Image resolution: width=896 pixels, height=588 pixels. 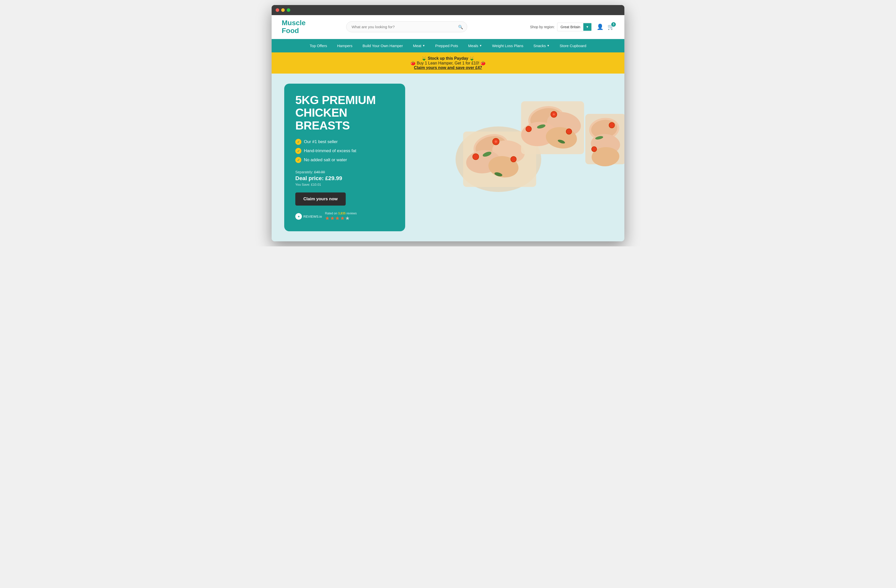 I want to click on promo-text2: Buy 1 Lean Hamper, Get 1 for £10!, so click(x=448, y=63).